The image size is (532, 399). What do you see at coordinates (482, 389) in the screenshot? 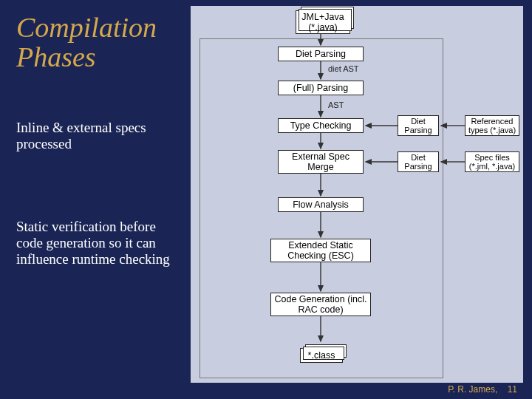
I see `slide-footer: P. R. James, 11` at bounding box center [482, 389].